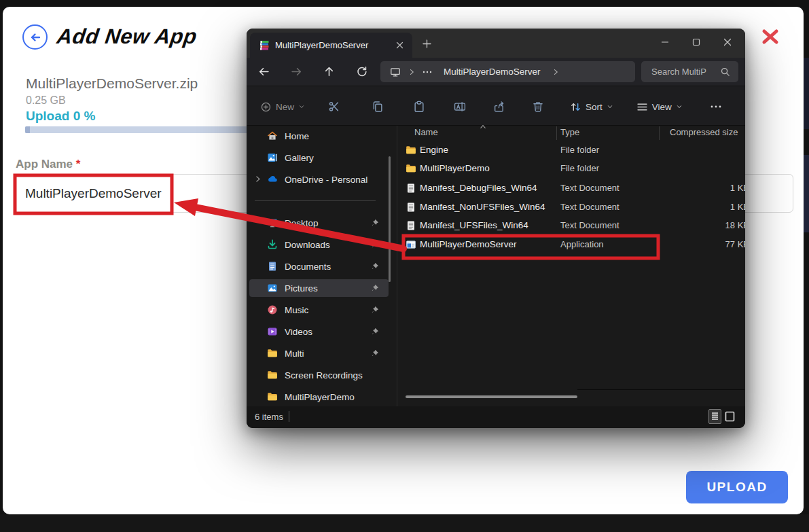 The width and height of the screenshot is (809, 532). What do you see at coordinates (405, 523) in the screenshot?
I see `page-background-bottom` at bounding box center [405, 523].